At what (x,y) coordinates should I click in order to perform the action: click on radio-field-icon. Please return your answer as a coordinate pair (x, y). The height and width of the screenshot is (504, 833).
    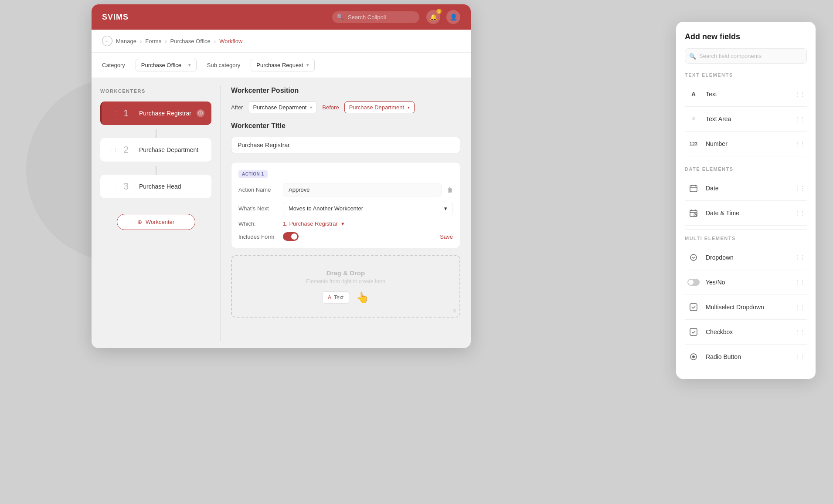
    Looking at the image, I should click on (694, 357).